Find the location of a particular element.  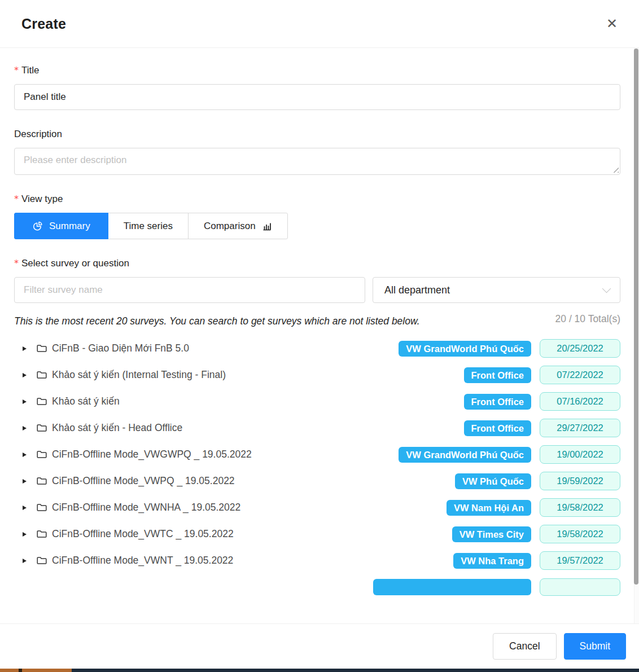

survey-row: CiFnB-Offline Mode_VWTC _ 19.05.2022 VW … is located at coordinates (317, 534).